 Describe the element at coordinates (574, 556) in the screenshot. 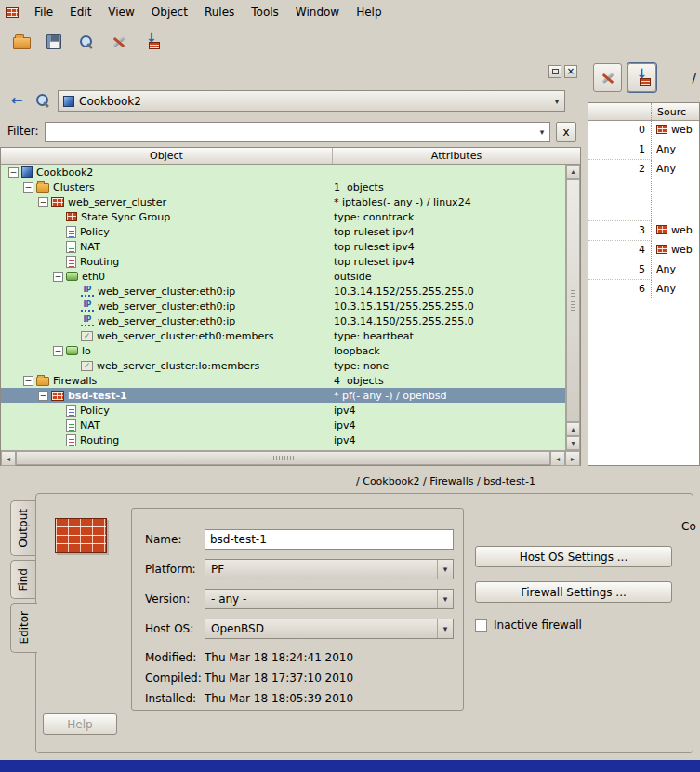

I see `host-os-settings-button: Host OS Settings ...` at that location.